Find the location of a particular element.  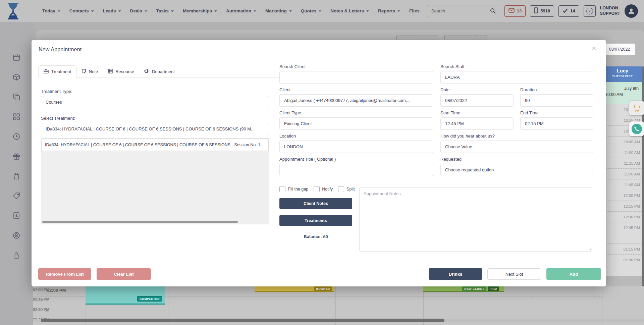

paid-badge: PAID is located at coordinates (493, 289).